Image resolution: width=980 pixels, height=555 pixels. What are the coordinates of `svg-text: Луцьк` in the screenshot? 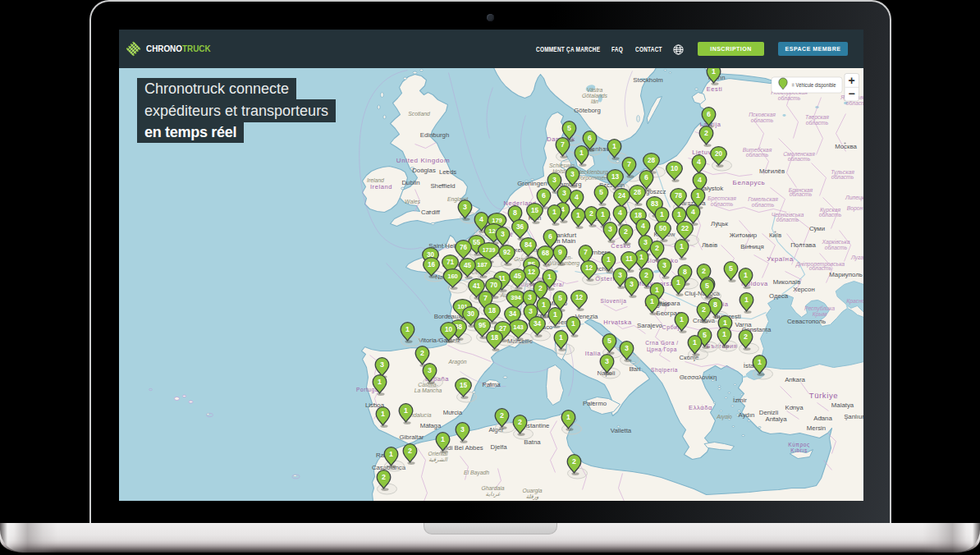 It's located at (719, 223).